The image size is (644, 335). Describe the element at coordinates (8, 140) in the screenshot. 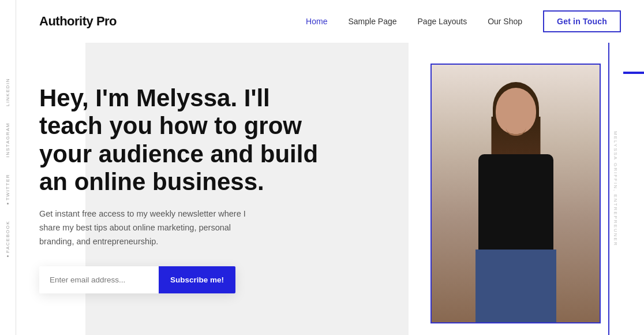

I see `social-instagram: Instagram` at that location.